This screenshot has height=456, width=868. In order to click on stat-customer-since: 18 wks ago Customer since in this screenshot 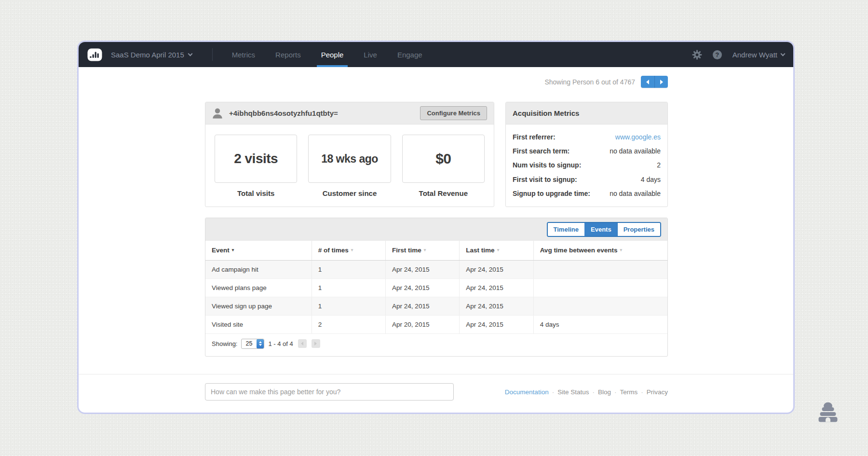, I will do `click(349, 166)`.